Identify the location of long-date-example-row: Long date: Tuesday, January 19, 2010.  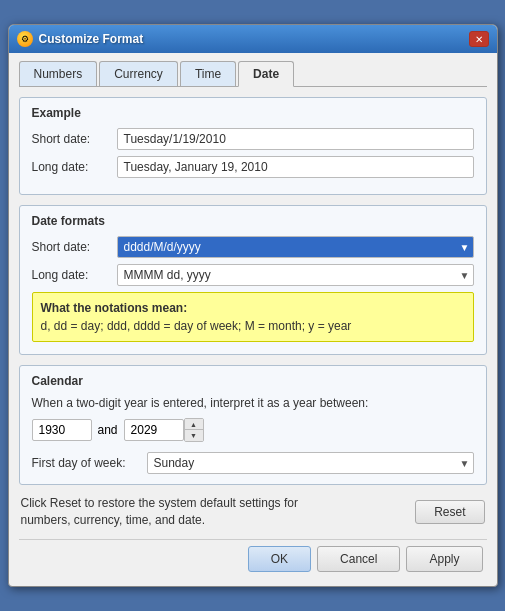
(253, 167).